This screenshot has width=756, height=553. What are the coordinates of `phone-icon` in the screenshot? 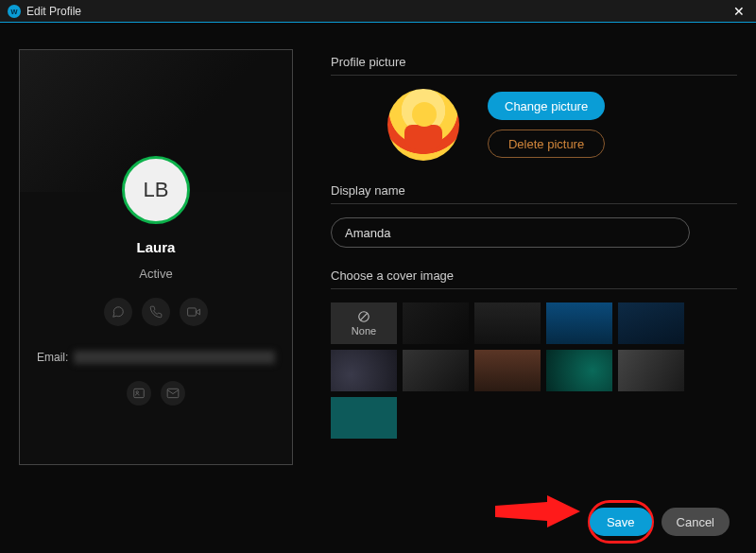 It's located at (156, 312).